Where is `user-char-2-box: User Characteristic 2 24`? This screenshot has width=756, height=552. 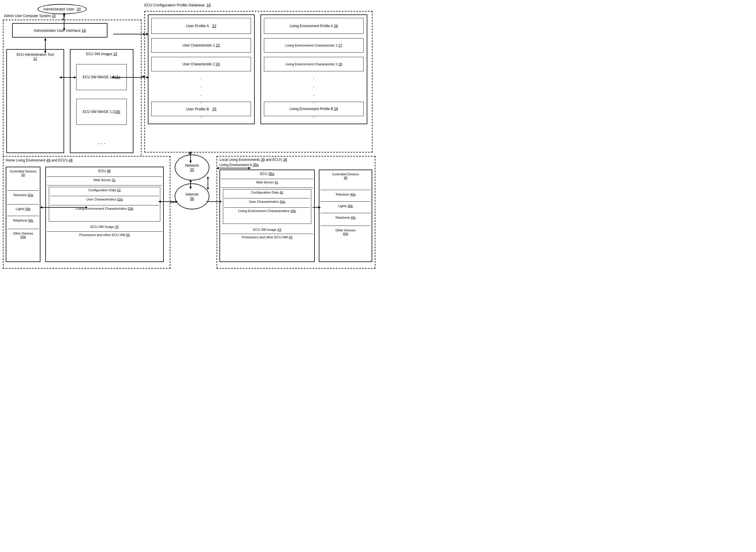 user-char-2-box: User Characteristic 2 24 is located at coordinates (201, 64).